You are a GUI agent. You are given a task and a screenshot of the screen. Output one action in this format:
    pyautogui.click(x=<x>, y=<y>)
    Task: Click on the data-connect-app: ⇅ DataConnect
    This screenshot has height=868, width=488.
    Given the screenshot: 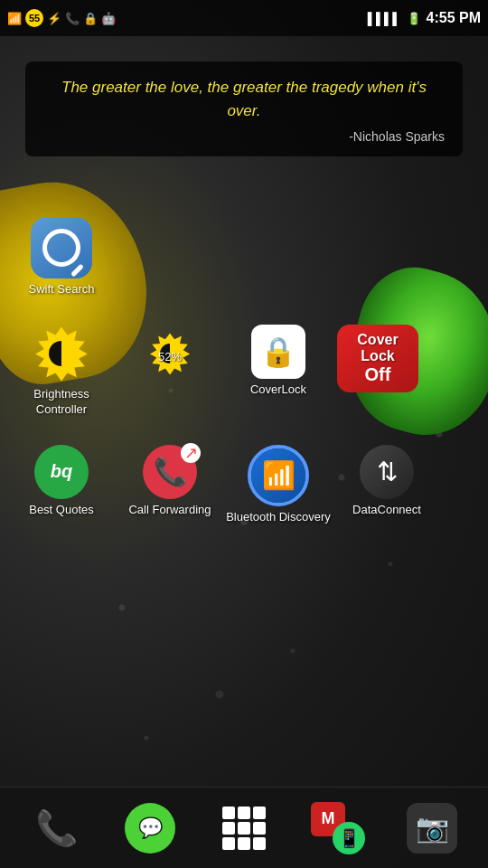 What is the action you would take?
    pyautogui.click(x=387, y=481)
    